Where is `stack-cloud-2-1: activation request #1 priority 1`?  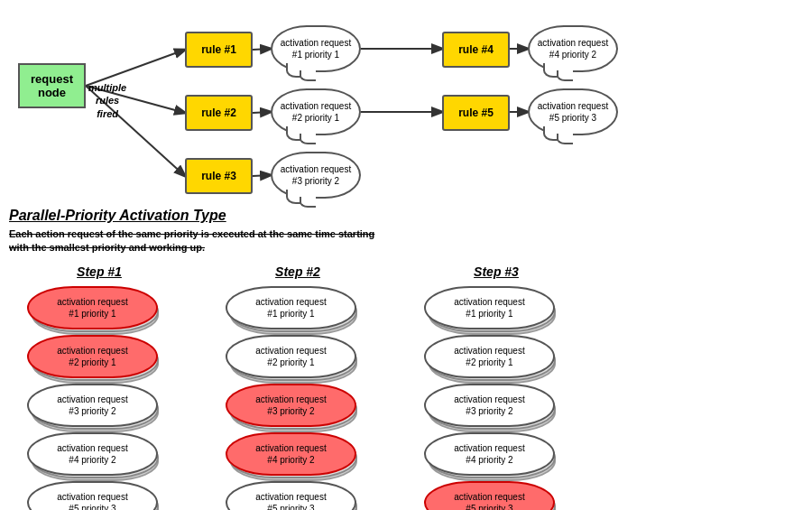 stack-cloud-2-1: activation request #1 priority 1 is located at coordinates (291, 308).